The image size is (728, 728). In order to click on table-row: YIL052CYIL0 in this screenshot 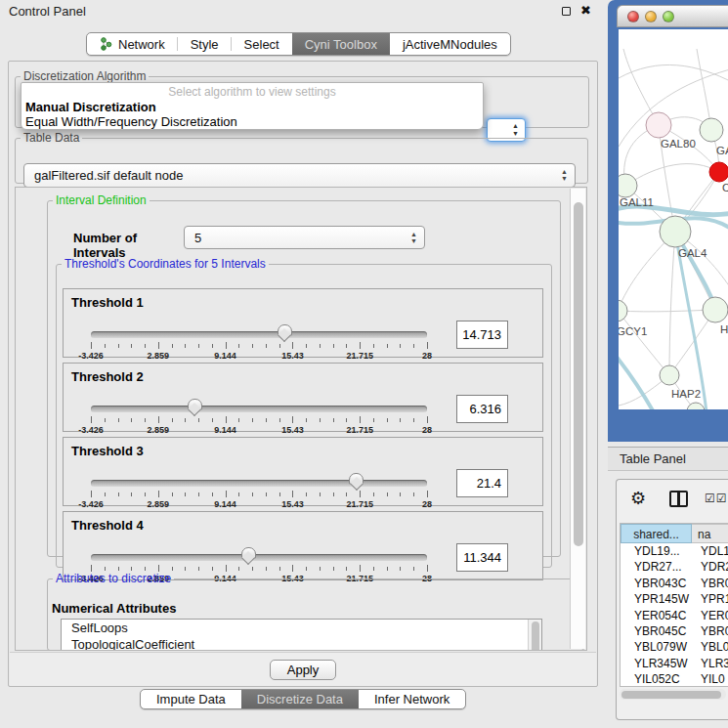, I will do `click(674, 680)`.